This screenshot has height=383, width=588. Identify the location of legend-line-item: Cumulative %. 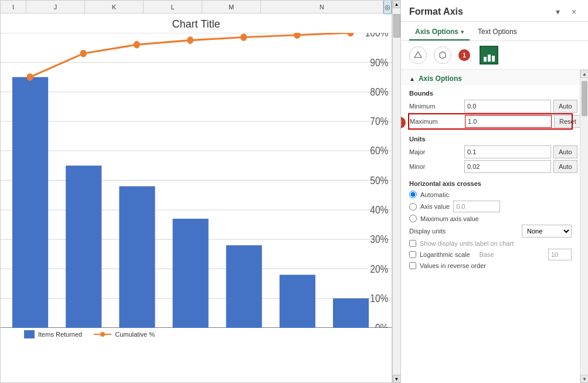
(124, 334).